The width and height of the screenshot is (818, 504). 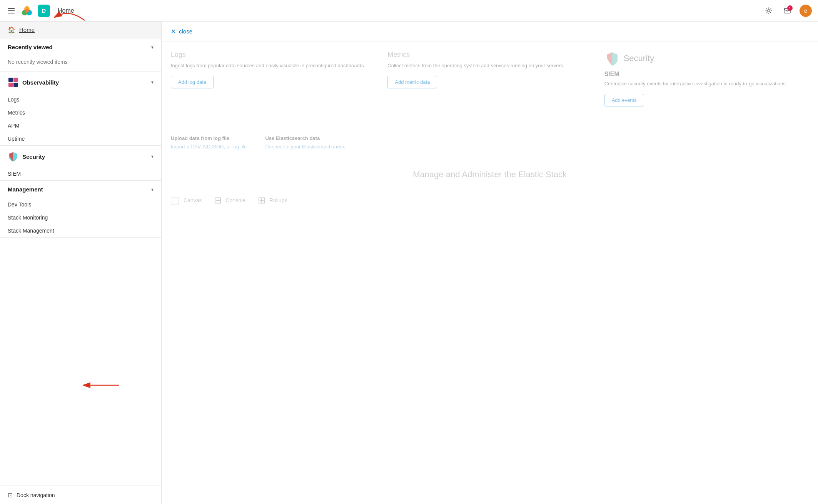 What do you see at coordinates (11, 11) in the screenshot?
I see `hamburger-menu` at bounding box center [11, 11].